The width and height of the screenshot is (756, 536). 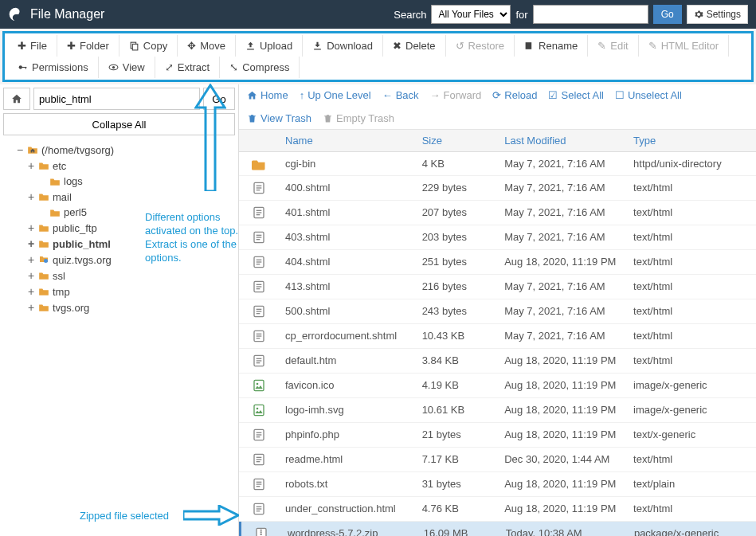 I want to click on tree-item: +public_html, so click(x=119, y=244).